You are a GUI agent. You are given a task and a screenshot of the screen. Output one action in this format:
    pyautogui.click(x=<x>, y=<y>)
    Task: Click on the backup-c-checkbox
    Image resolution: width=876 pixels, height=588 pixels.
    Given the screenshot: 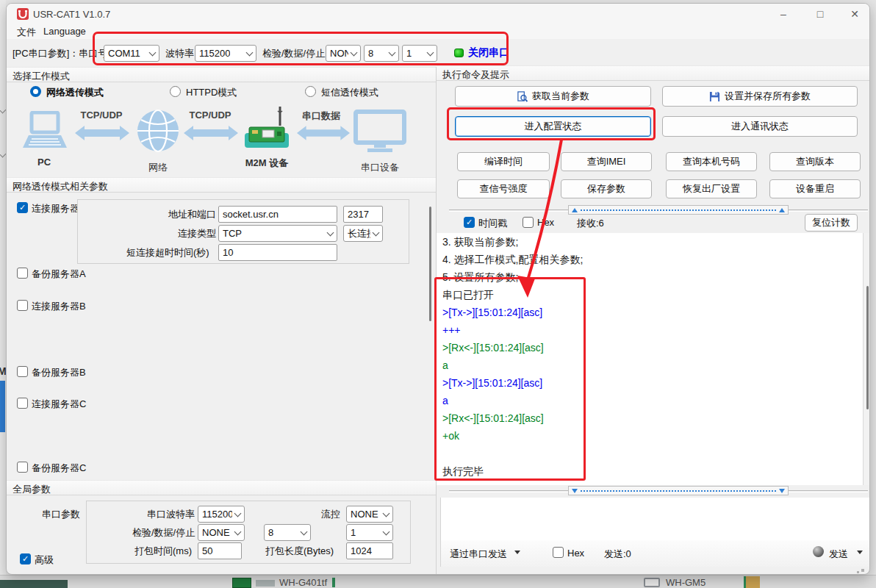 What is the action you would take?
    pyautogui.click(x=22, y=467)
    